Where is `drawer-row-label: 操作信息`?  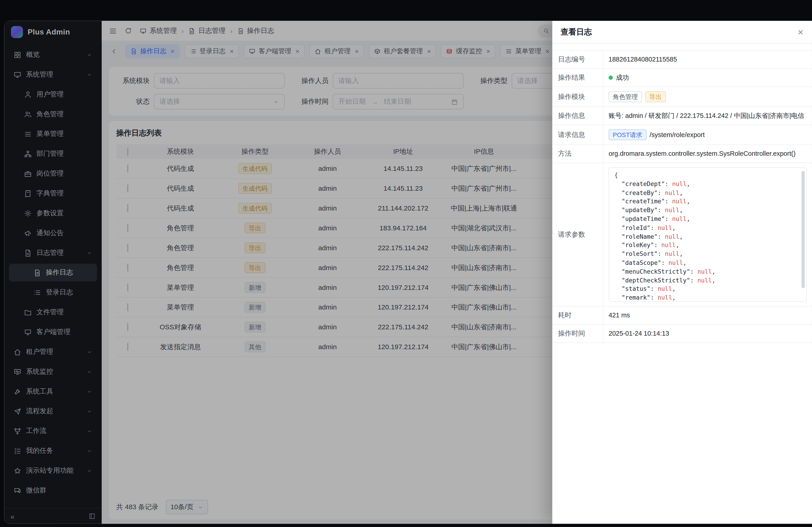
drawer-row-label: 操作信息 is located at coordinates (578, 116).